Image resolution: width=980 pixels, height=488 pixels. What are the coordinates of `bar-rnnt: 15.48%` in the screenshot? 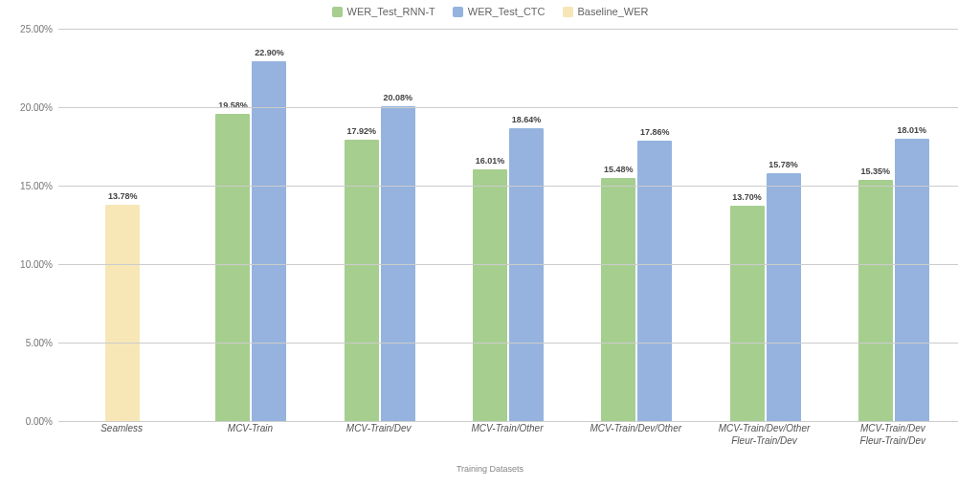 It's located at (618, 299).